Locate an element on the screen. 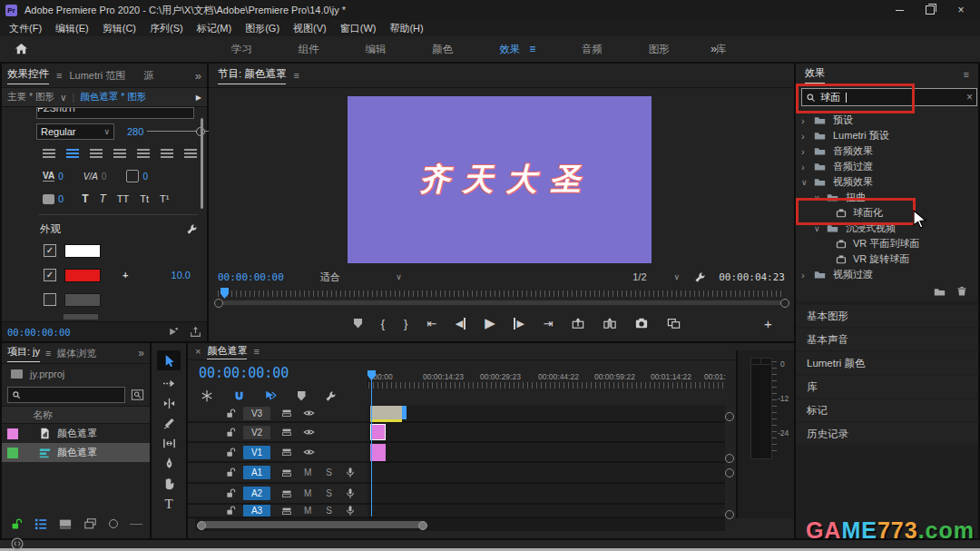 This screenshot has width=980, height=551. panel-markers: 标记 is located at coordinates (887, 410).